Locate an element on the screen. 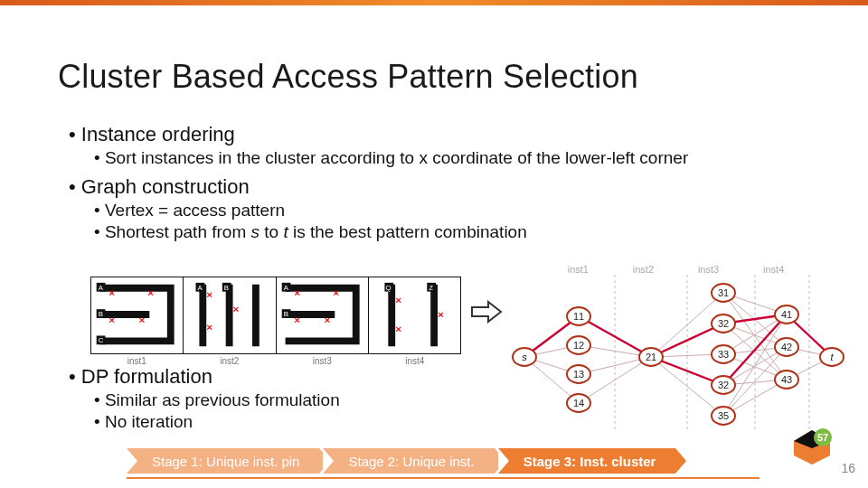 This screenshot has width=868, height=488. stage-1: Stage 1: Unique inst. pin is located at coordinates (222, 461).